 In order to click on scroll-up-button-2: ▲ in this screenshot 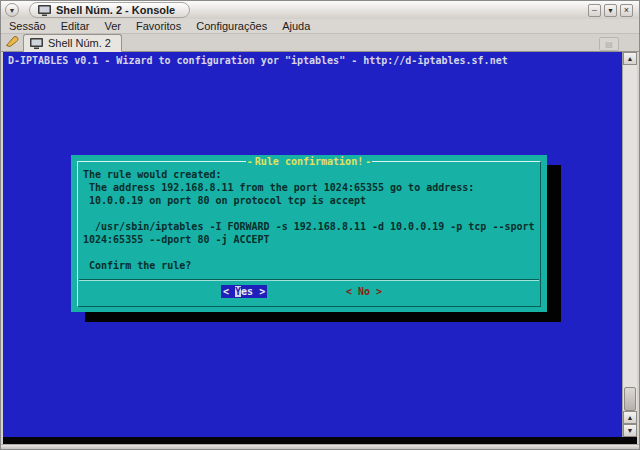, I will do `click(630, 418)`.